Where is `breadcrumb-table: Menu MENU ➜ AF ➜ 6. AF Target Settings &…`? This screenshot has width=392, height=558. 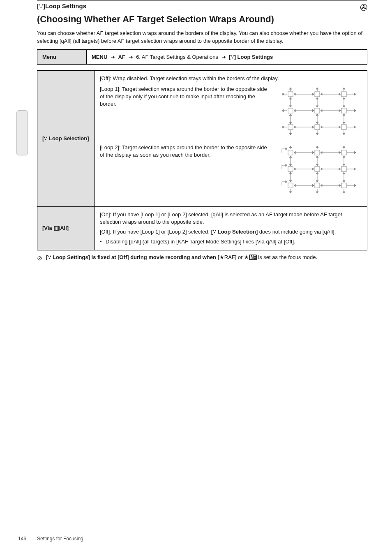 breadcrumb-table: Menu MENU ➜ AF ➜ 6. AF Target Settings &… is located at coordinates (202, 57).